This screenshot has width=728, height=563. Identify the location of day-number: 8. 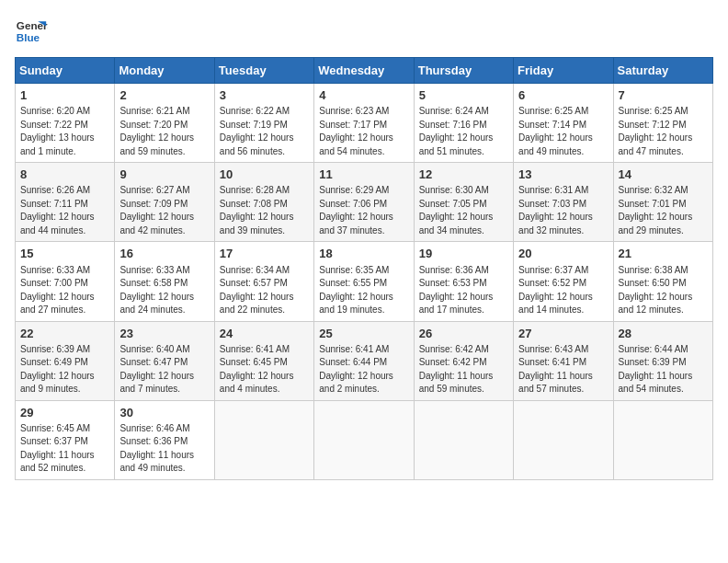
(64, 175).